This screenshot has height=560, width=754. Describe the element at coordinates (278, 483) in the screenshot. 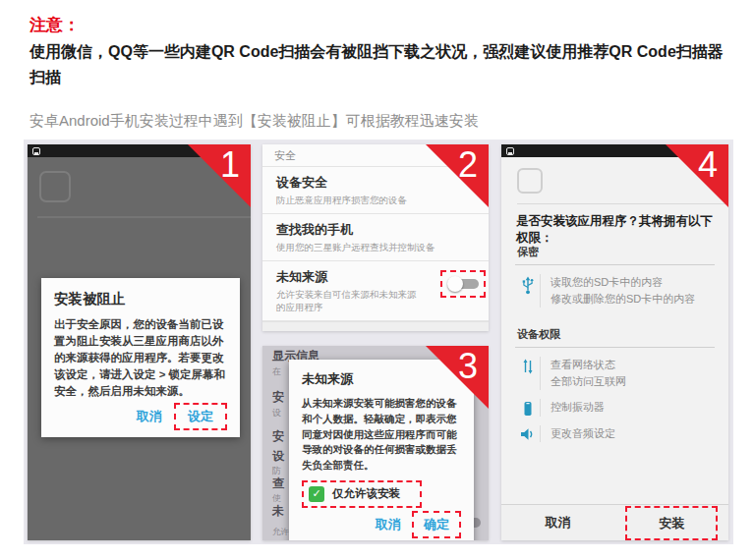

I see `bg-setting-title: 查` at that location.